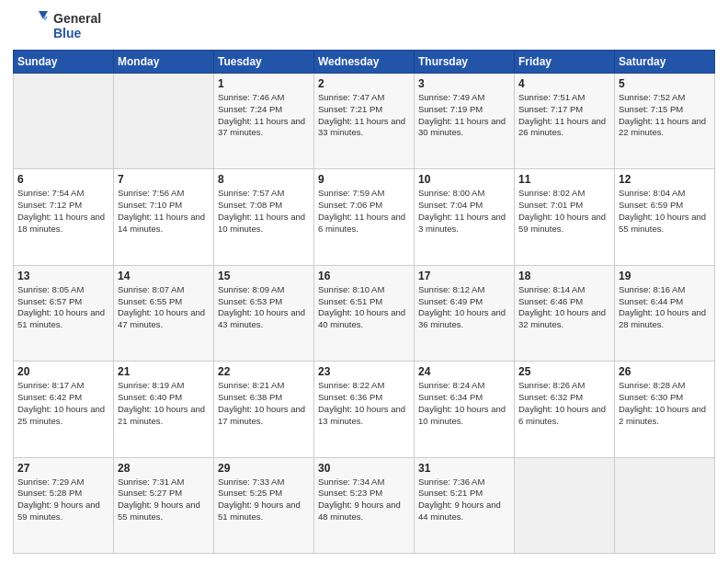 Image resolution: width=728 pixels, height=563 pixels. What do you see at coordinates (364, 505) in the screenshot?
I see `calendar-cell: 30Sunrise: 7:34 AMSunset: 5:23 PMDayligh…` at bounding box center [364, 505].